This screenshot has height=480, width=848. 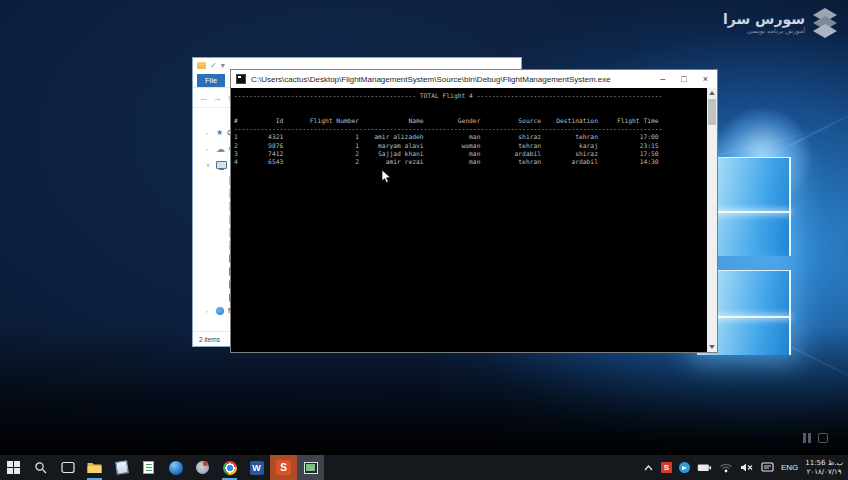 I want to click on maximize-button: □, so click(x=684, y=80).